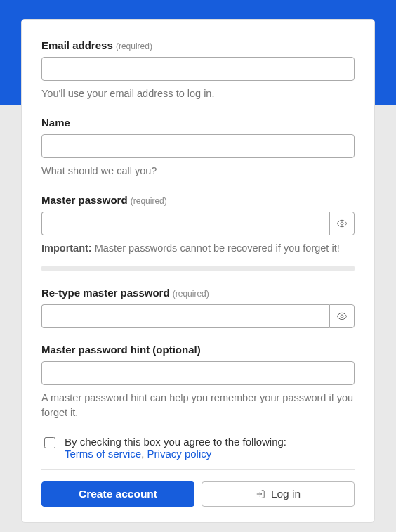 This screenshot has height=532, width=396. What do you see at coordinates (198, 406) in the screenshot?
I see `hint-help: A master password hint can help you reme…` at bounding box center [198, 406].